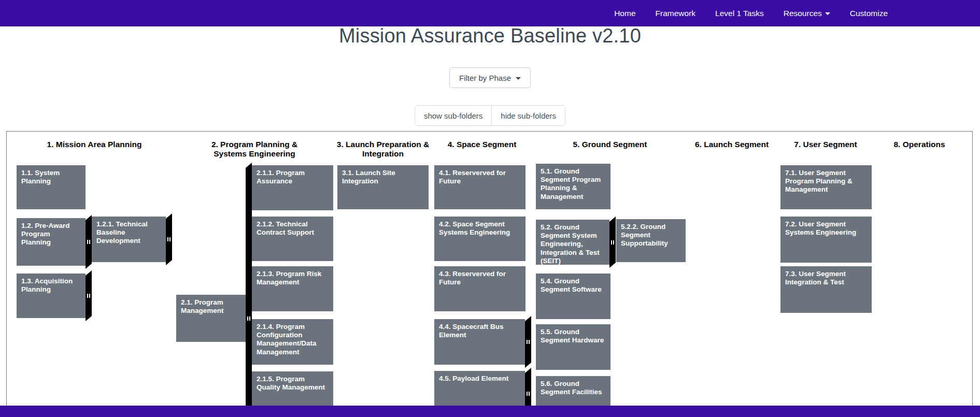 This screenshot has height=417, width=980. I want to click on top-navbar: Home Framework Level 1 Tasks Resources C…, so click(490, 13).